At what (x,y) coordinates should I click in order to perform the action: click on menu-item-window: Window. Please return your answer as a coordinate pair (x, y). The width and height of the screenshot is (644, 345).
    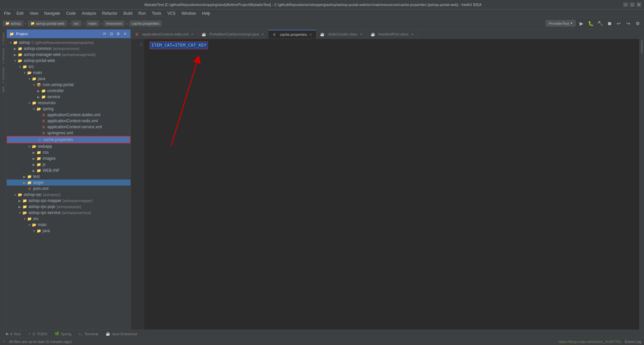
    Looking at the image, I should click on (189, 13).